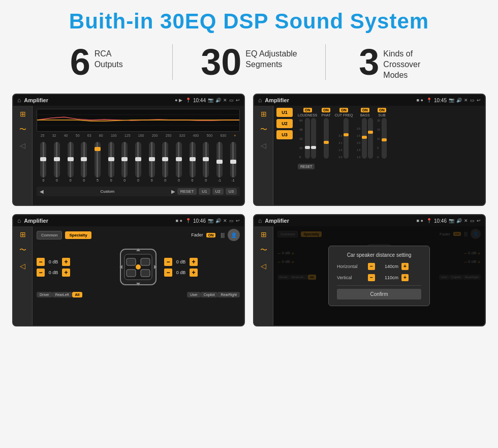 This screenshot has height=448, width=498. I want to click on sub-slider, so click(384, 138).